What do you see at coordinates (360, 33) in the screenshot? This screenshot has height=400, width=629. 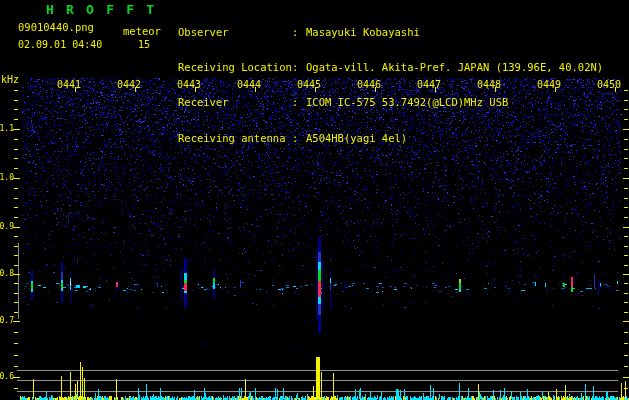 I see `info-value: Masayuki Kobayashi` at bounding box center [360, 33].